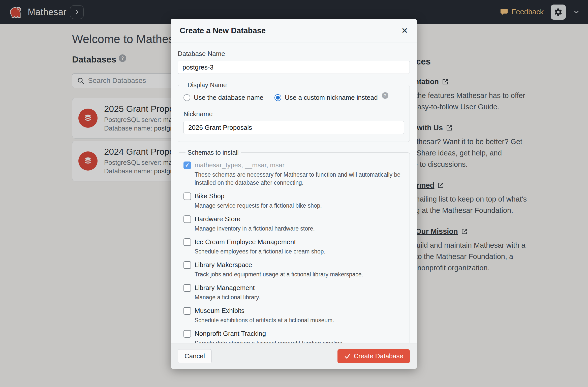 This screenshot has width=588, height=387. What do you see at coordinates (294, 174) in the screenshot?
I see `schema-item-mathesar-internal: mathesar_types, __msar, msar These schem…` at bounding box center [294, 174].